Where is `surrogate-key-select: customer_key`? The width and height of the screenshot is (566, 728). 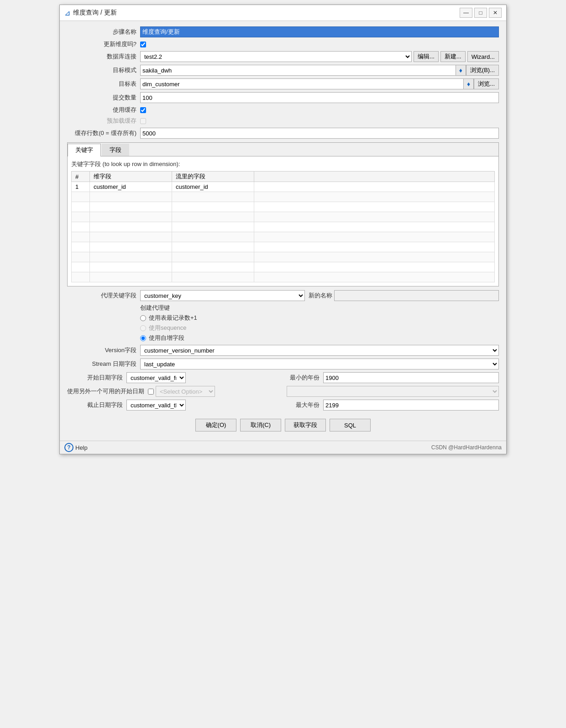 surrogate-key-select: customer_key is located at coordinates (223, 296).